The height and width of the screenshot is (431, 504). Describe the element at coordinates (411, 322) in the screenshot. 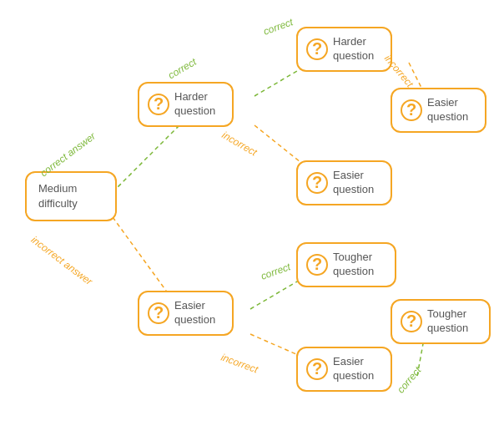

I see `question-icon-8: ?` at that location.